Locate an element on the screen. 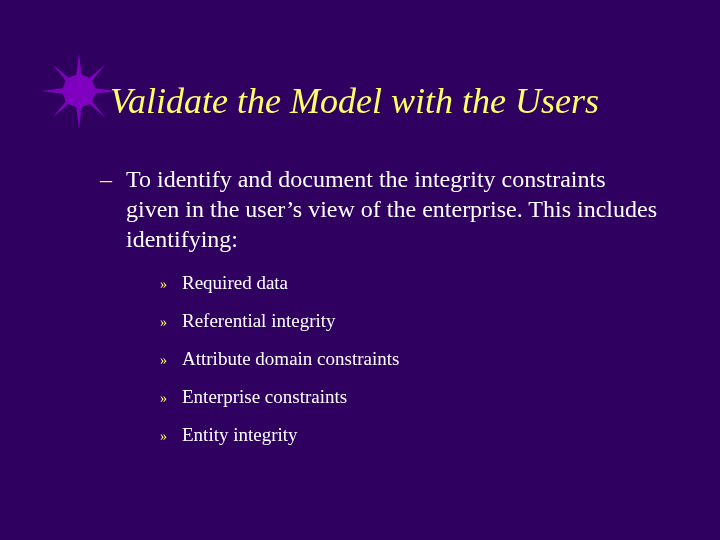  list-item-text: Entity integrity is located at coordinates (240, 435).